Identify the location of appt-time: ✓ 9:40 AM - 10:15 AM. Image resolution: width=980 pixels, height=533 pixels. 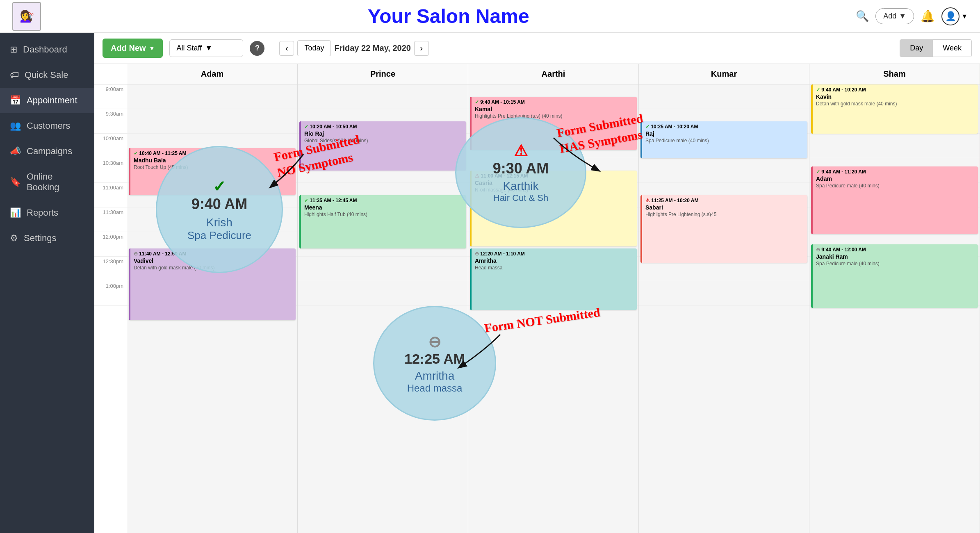
(554, 102).